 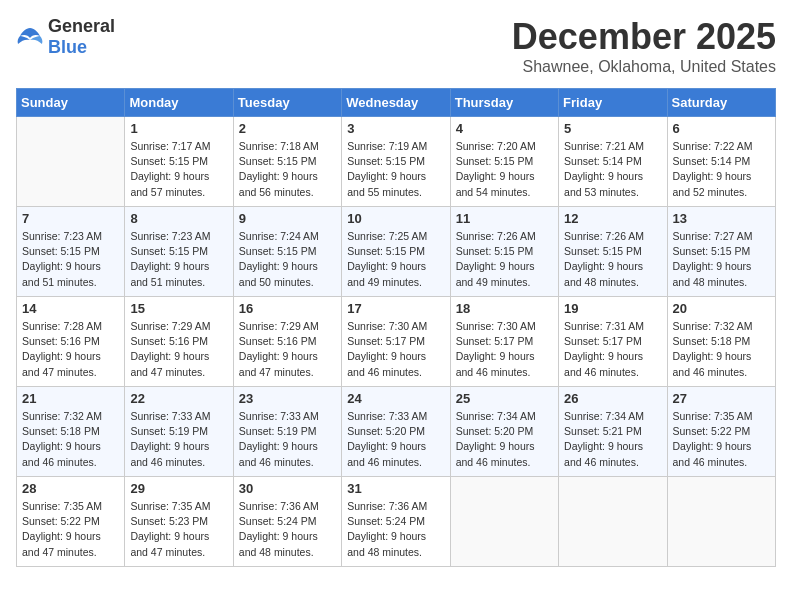 What do you see at coordinates (178, 398) in the screenshot?
I see `day-number: 22` at bounding box center [178, 398].